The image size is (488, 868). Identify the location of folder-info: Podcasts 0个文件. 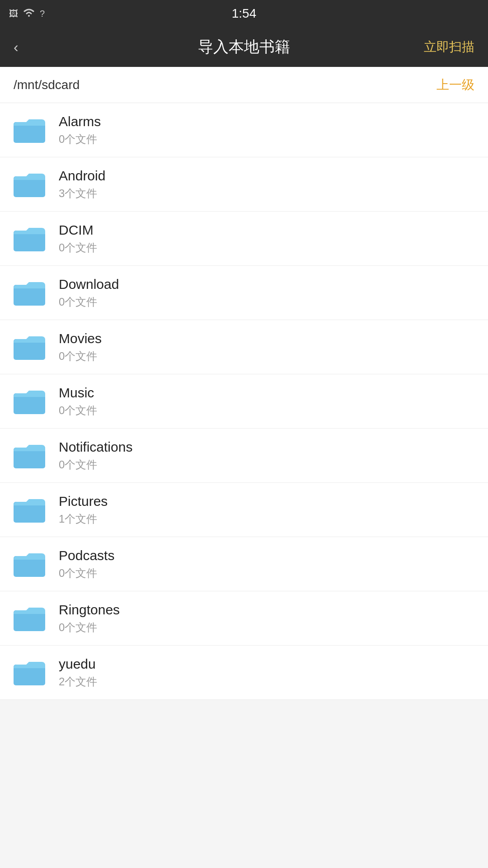
(87, 564).